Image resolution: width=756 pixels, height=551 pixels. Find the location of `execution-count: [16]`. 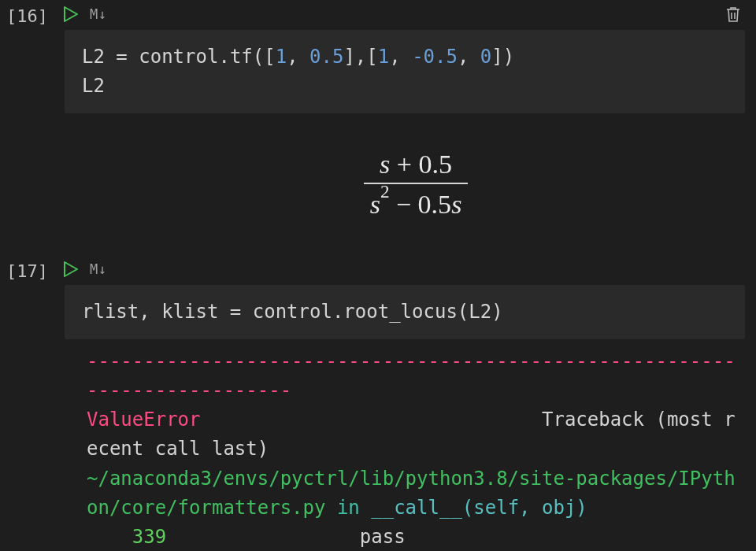

execution-count: [16] is located at coordinates (32, 13).